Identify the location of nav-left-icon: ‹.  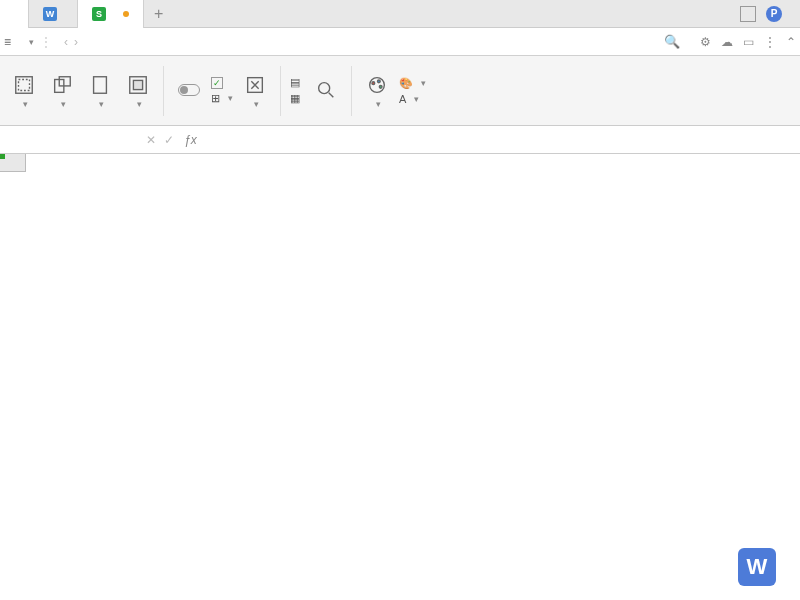
(66, 42).